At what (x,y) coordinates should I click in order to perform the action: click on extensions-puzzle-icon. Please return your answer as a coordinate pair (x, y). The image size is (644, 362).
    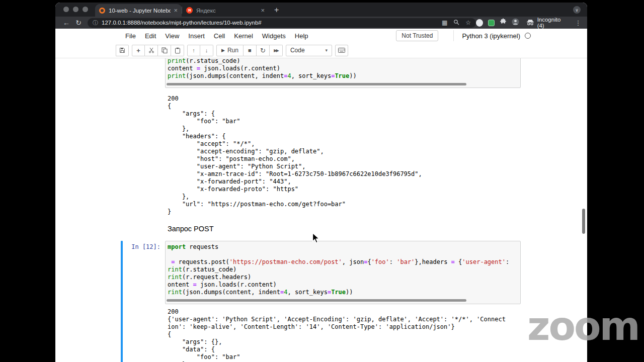
    Looking at the image, I should click on (503, 23).